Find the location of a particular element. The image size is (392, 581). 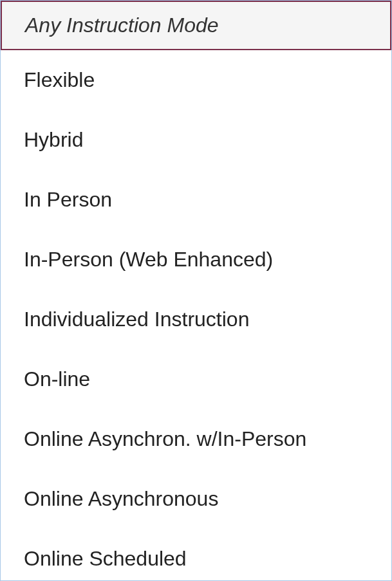

dropdown-option-on-line: On-line is located at coordinates (196, 380).